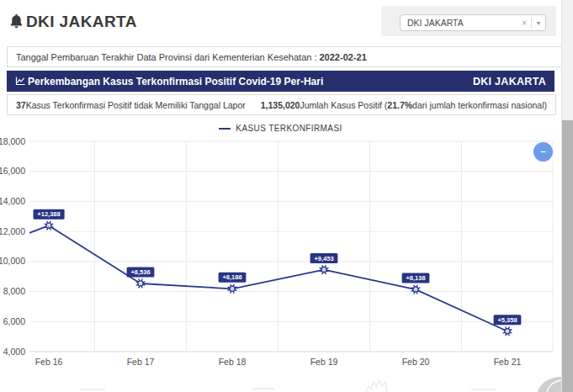 The height and width of the screenshot is (392, 573). I want to click on svg-text: +8,136, so click(416, 278).